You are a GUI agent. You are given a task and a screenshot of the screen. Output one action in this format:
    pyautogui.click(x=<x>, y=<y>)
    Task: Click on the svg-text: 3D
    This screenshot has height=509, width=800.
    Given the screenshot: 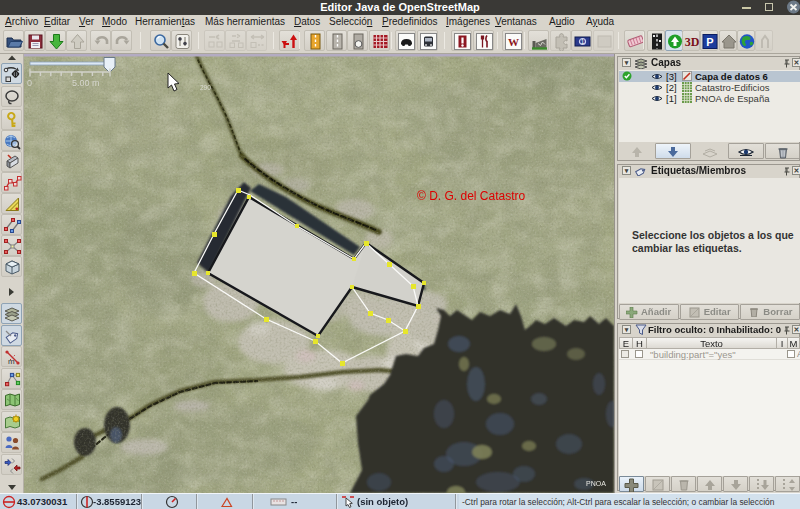 What is the action you would take?
    pyautogui.click(x=692, y=42)
    